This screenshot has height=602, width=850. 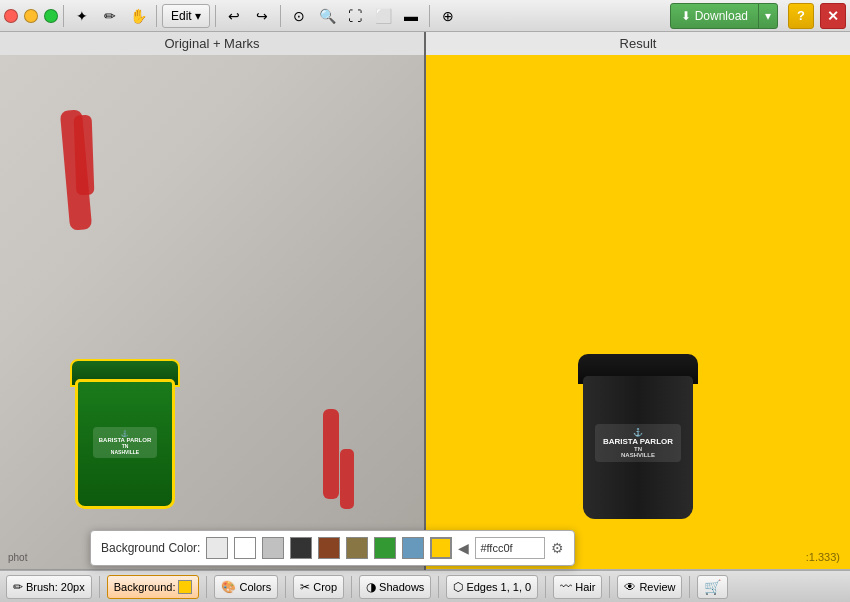 I want to click on brush-label: Brush: 20px, so click(x=56, y=587).